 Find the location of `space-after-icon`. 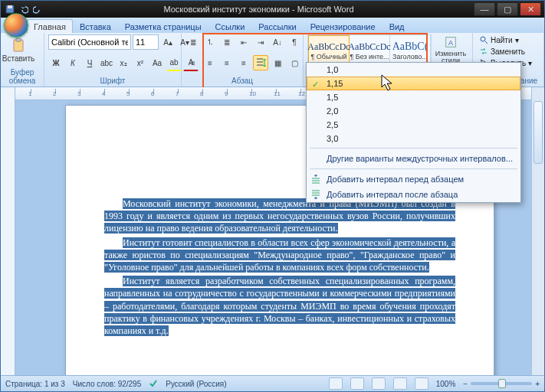

space-after-icon is located at coordinates (316, 194).